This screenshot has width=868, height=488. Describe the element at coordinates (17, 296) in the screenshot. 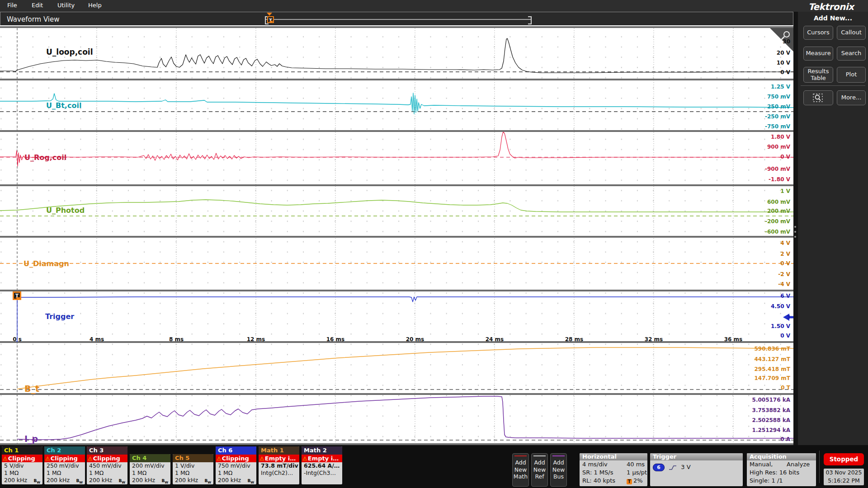

I see `trigger-t-badge: T` at that location.